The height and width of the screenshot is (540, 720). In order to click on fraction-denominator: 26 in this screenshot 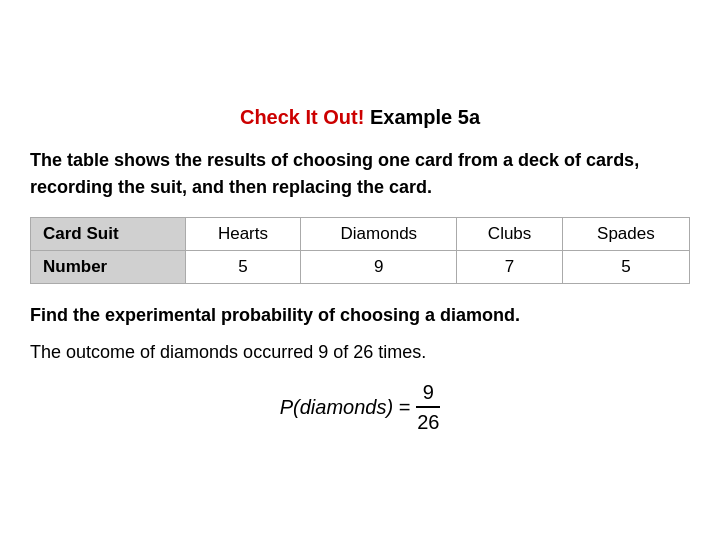, I will do `click(428, 421)`.